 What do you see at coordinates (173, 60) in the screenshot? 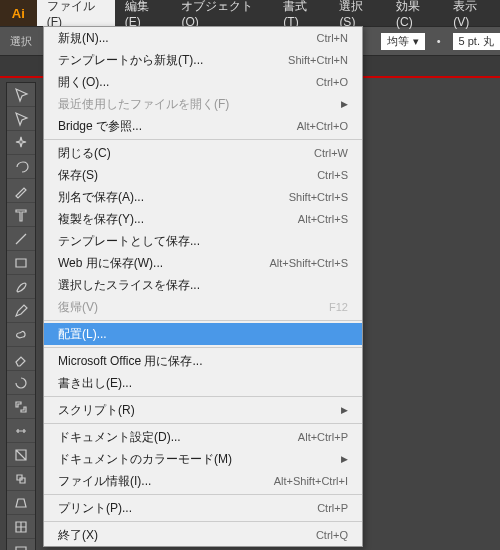
I see `menuitem-label: テンプレートから新規(T)...` at bounding box center [173, 60].